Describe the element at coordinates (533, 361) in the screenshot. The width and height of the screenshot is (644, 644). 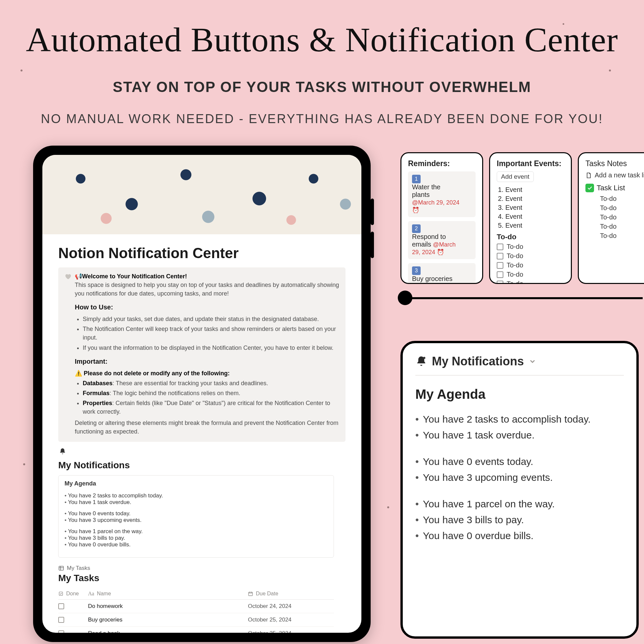
I see `chevron-down-icon` at that location.